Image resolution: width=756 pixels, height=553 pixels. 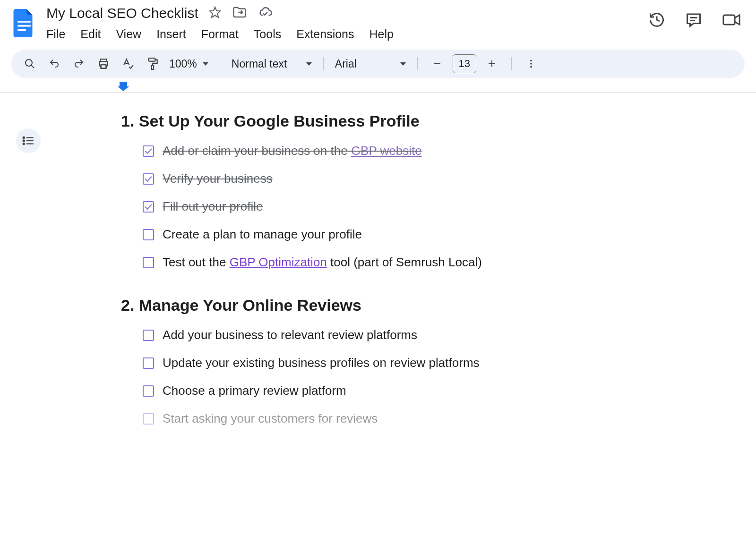 What do you see at coordinates (220, 34) in the screenshot?
I see `menu-format: Format` at bounding box center [220, 34].